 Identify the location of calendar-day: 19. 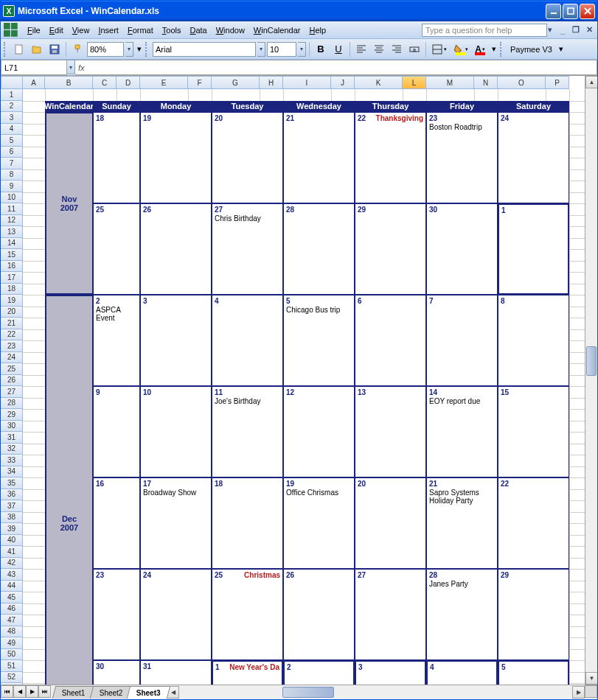
(175, 158).